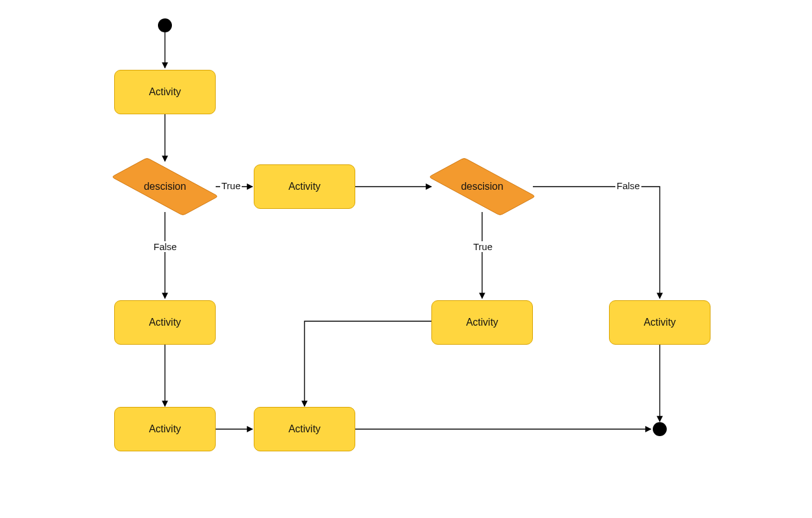  Describe the element at coordinates (628, 185) in the screenshot. I see `edge-label-d2-false: False` at that location.